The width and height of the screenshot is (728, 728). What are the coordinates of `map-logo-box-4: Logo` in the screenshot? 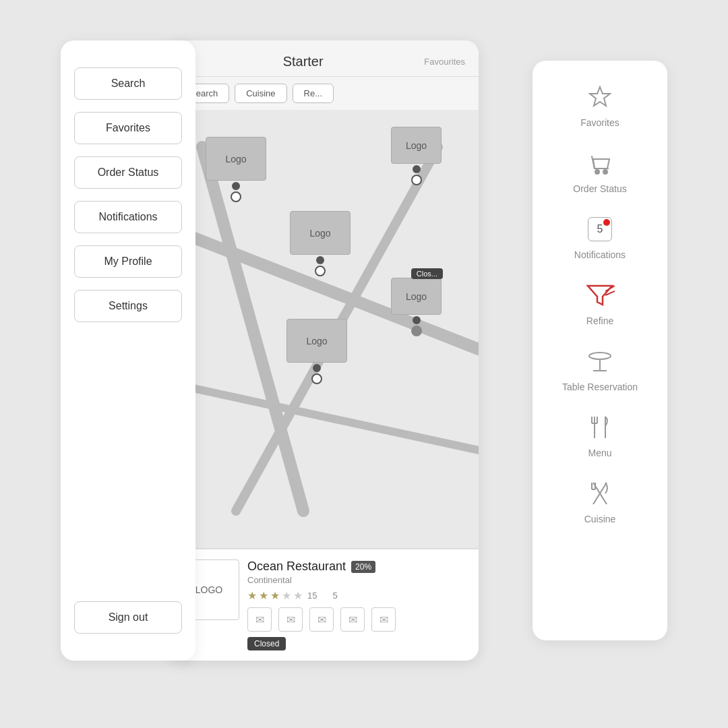 It's located at (417, 297).